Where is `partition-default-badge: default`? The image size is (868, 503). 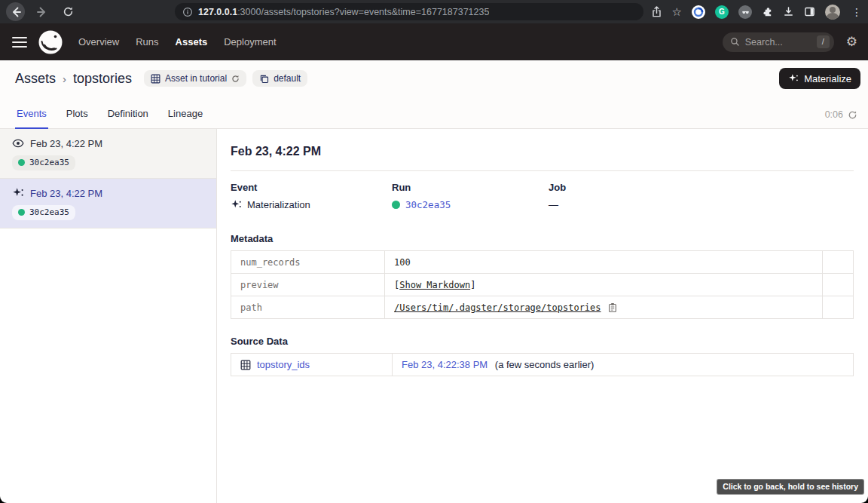
partition-default-badge: default is located at coordinates (280, 78).